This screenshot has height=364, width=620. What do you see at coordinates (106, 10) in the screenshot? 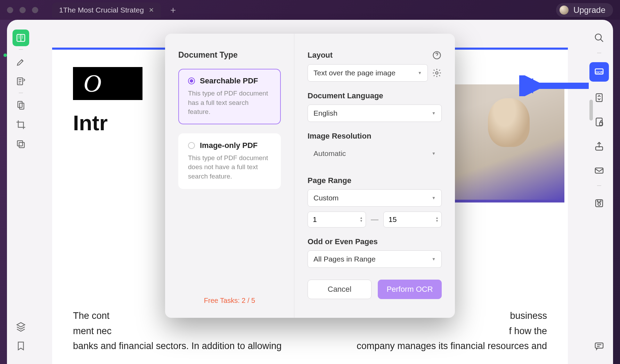
I see `document-tab: 1The Most Crucial Strateg ✕` at bounding box center [106, 10].